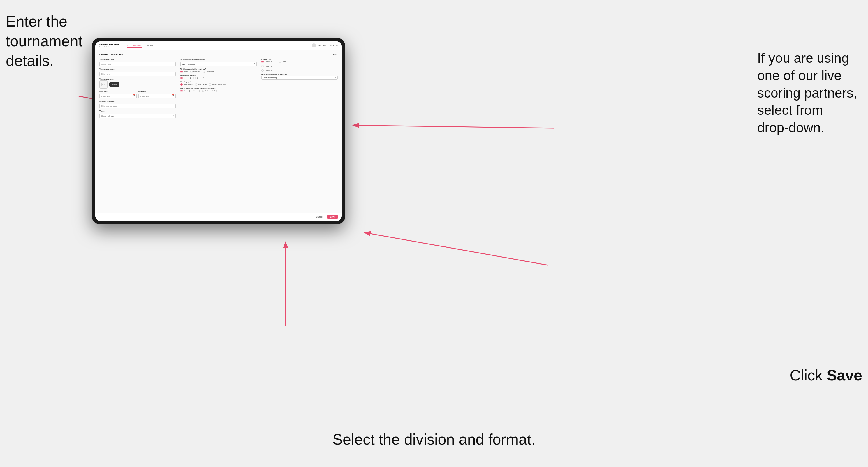 The image size is (868, 467). I want to click on gender-label: Which gender is the event for?, so click(218, 69).